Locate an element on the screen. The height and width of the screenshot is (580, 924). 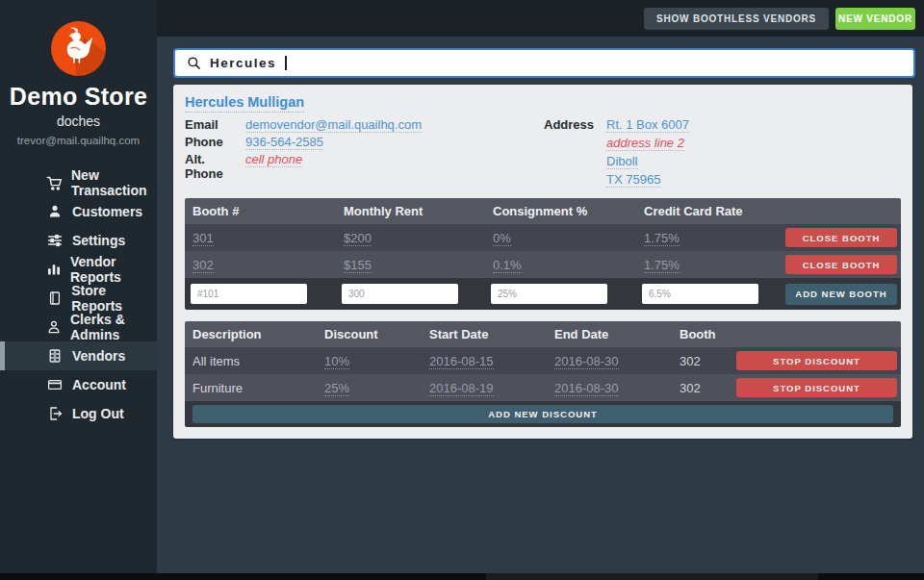
discount-percent-value: 25% is located at coordinates (337, 389).